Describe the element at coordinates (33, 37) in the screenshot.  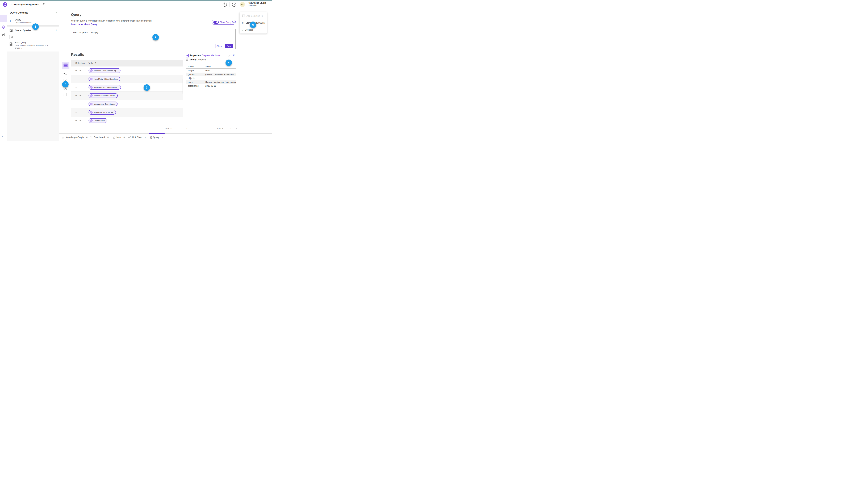
I see `stored-queries-search` at that location.